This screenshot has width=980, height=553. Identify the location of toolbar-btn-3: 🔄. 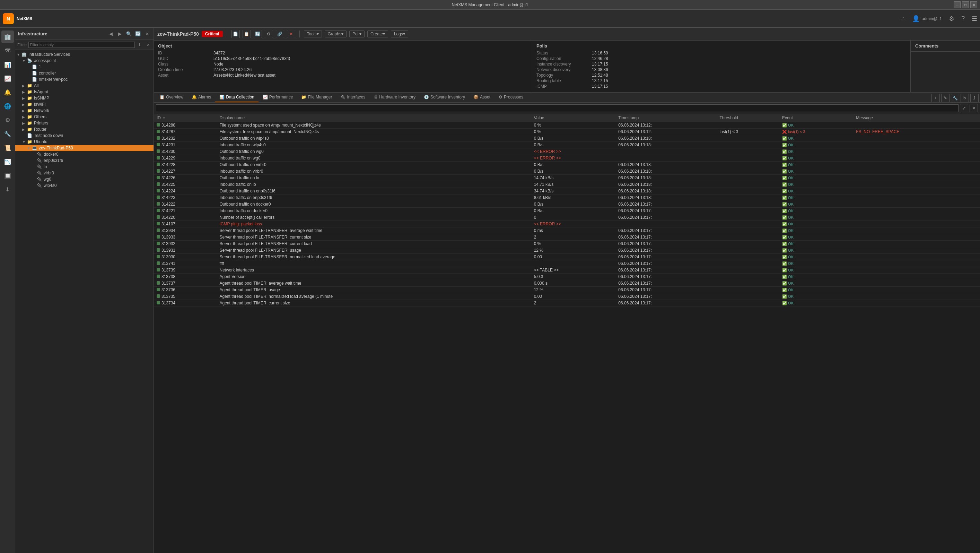
(258, 34).